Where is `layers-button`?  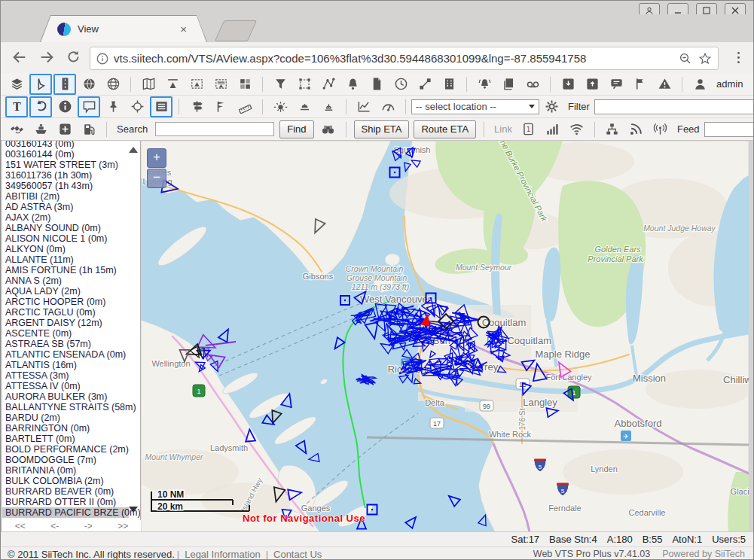 layers-button is located at coordinates (17, 84).